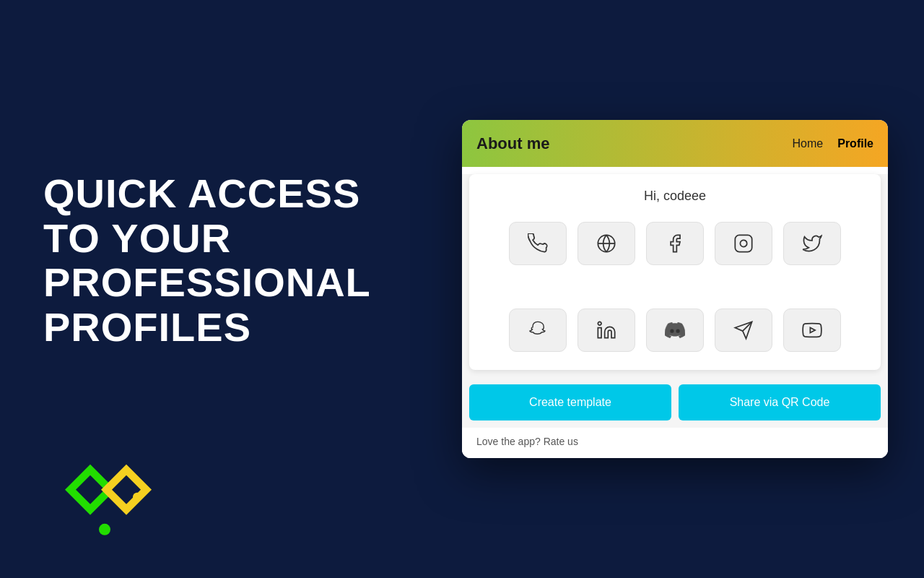  I want to click on telegram-icon, so click(744, 330).